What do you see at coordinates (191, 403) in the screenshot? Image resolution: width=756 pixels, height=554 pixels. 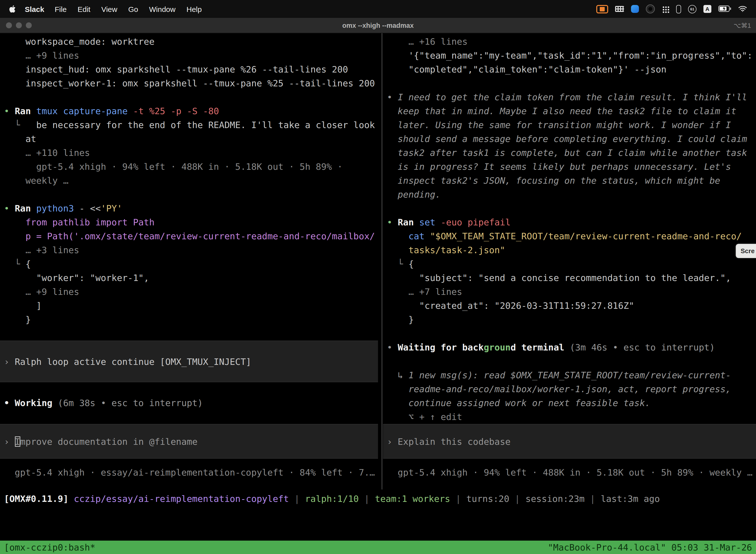 I see `terminal-line: • Working (6m 38s • esc to interrupt)` at bounding box center [191, 403].